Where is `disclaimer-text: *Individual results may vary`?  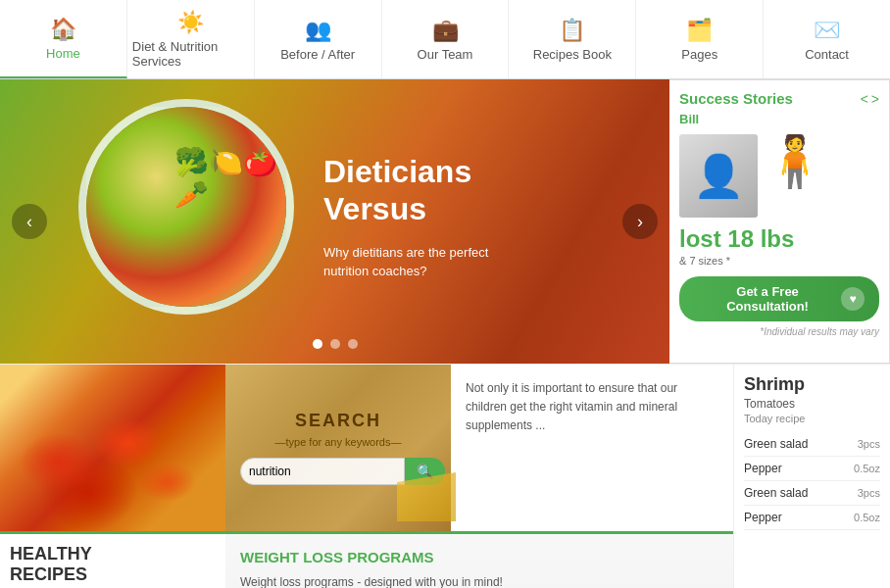
disclaimer-text: *Individual results may vary is located at coordinates (779, 331).